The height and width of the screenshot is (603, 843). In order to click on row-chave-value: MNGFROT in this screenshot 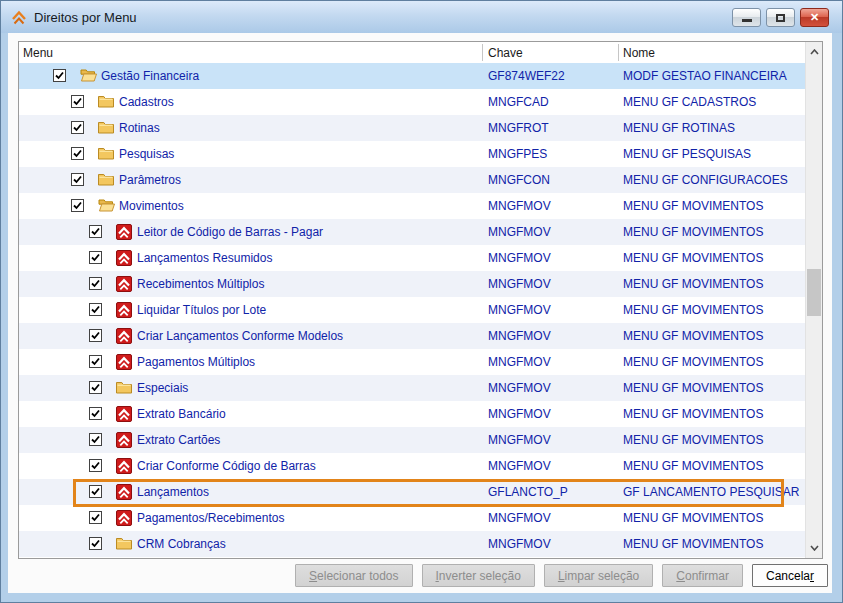, I will do `click(518, 128)`.